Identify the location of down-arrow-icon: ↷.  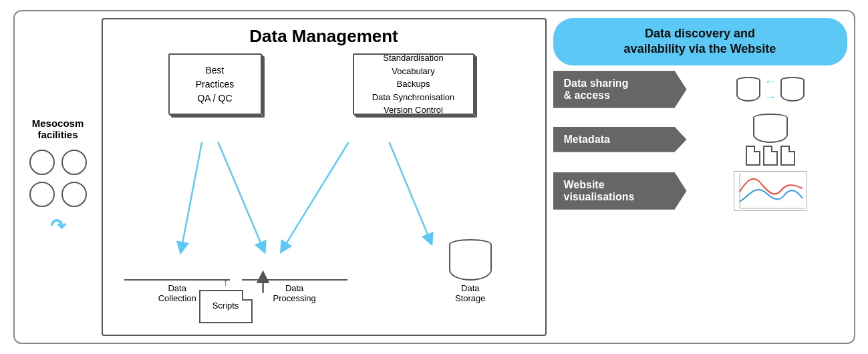
(57, 226).